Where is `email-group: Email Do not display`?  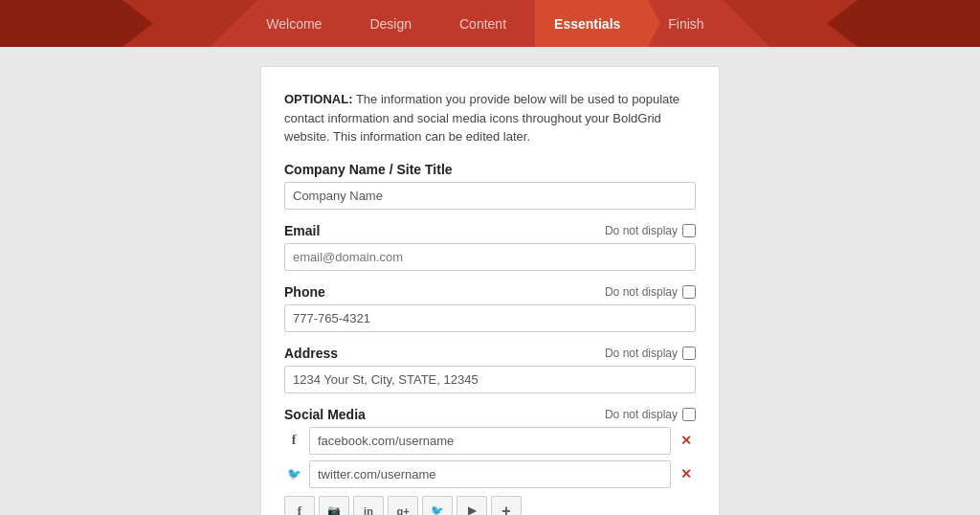
email-group: Email Do not display is located at coordinates (490, 247).